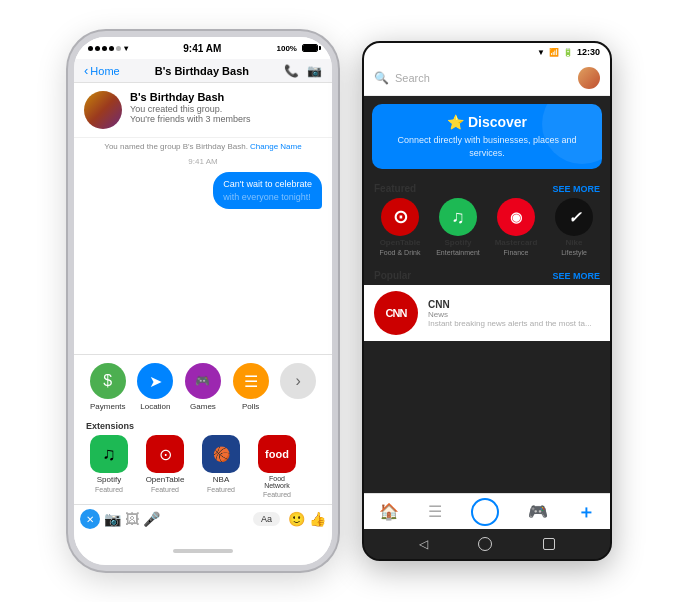 The width and height of the screenshot is (680, 602). What do you see at coordinates (538, 512) in the screenshot?
I see `games-nav-icon: 🎮` at bounding box center [538, 512].